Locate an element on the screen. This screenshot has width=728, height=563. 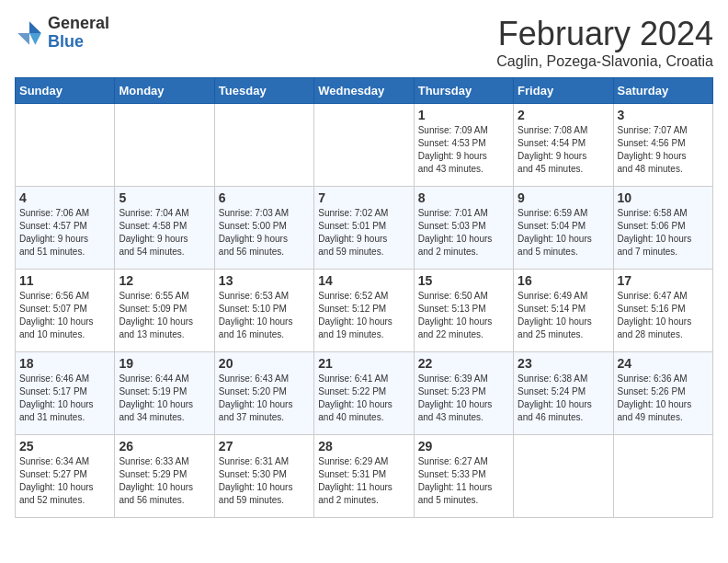
day-number: 19 is located at coordinates (164, 363).